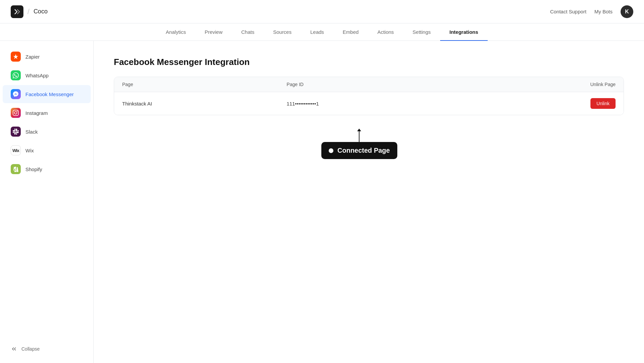 The image size is (644, 363). I want to click on instagram-icon, so click(16, 113).